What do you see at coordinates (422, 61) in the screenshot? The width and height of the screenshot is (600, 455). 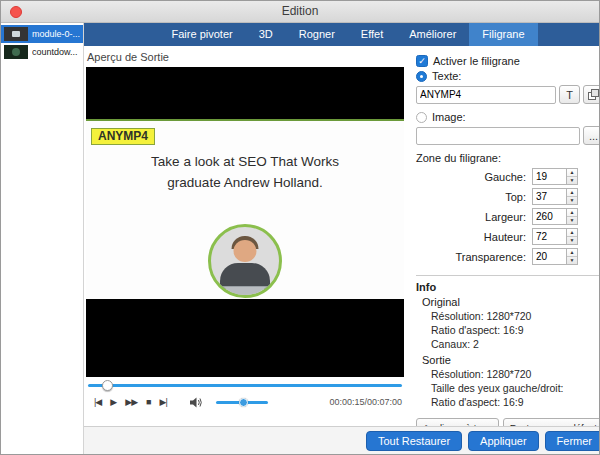 I see `enable-watermark-checkbox: ✓` at bounding box center [422, 61].